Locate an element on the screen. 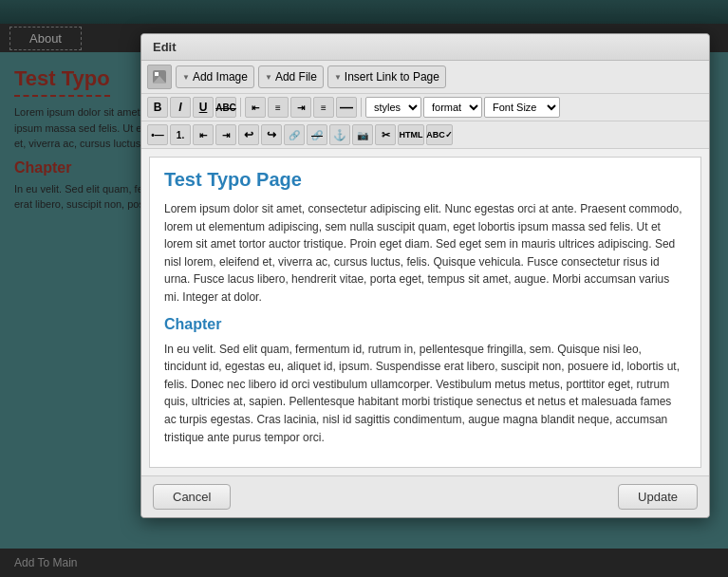  align-justify-button: ≡ is located at coordinates (324, 107).